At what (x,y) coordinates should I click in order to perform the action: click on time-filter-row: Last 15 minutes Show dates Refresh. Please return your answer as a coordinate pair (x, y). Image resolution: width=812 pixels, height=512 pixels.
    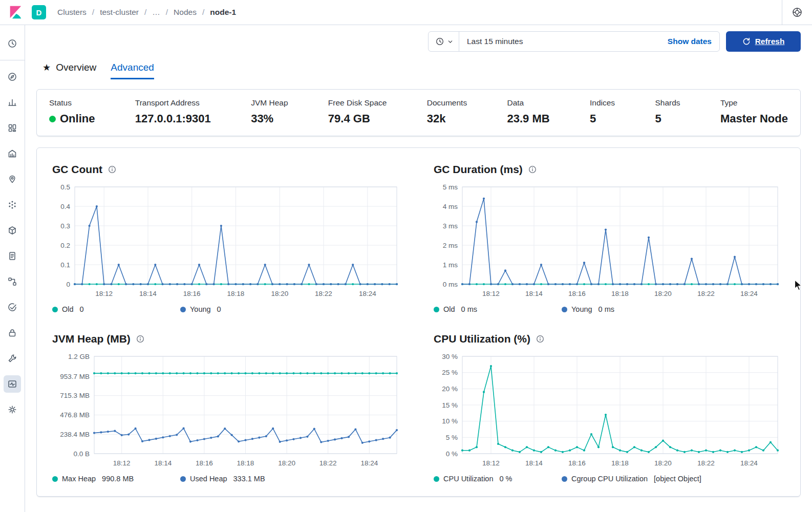
    Looking at the image, I should click on (419, 41).